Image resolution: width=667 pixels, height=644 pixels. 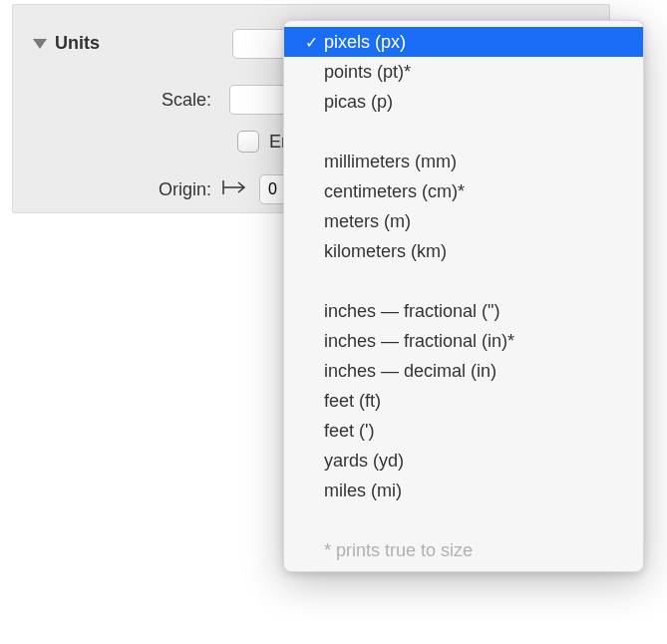 I want to click on menu-item-label: millimeters (mm), so click(x=477, y=161).